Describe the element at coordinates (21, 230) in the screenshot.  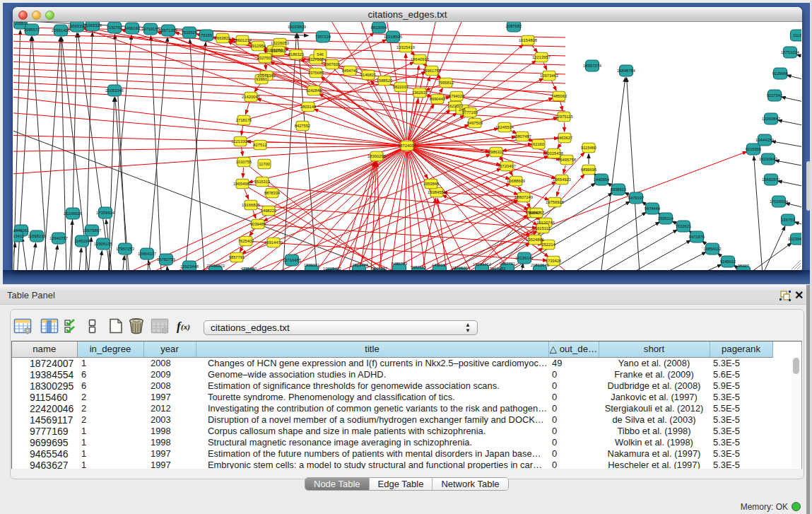
I see `svg-text: 1845061` at that location.